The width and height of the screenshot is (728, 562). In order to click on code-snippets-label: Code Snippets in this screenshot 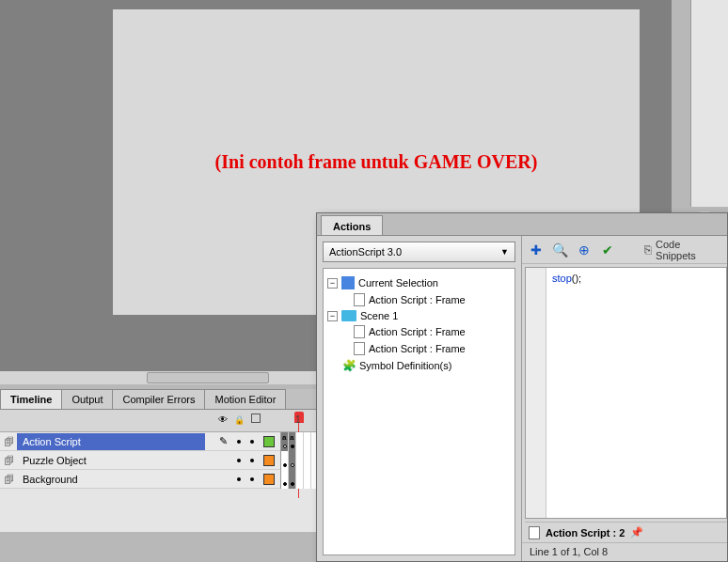, I will do `click(688, 250)`.